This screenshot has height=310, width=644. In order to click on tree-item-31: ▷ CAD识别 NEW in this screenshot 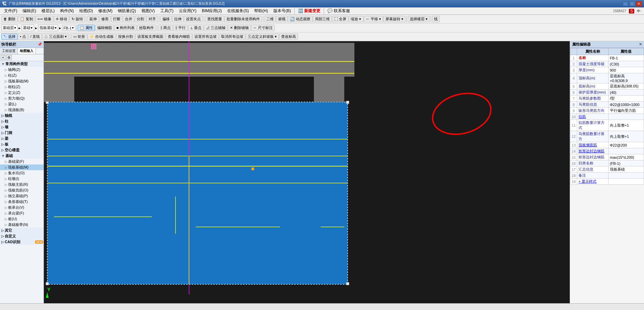, I will do `click(22, 242)`.